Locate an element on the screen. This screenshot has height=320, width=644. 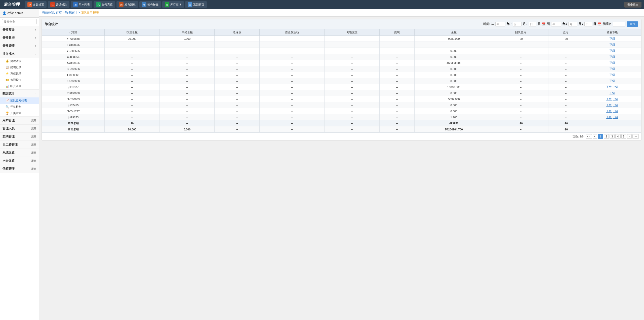
page-btn-prev: < is located at coordinates (595, 136).